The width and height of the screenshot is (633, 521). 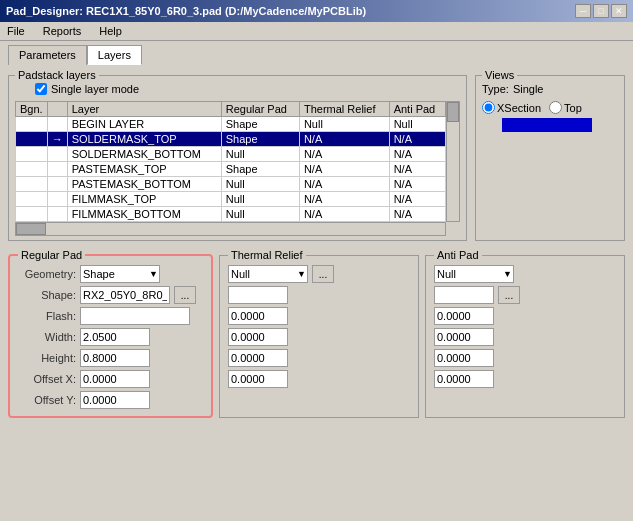 What do you see at coordinates (230, 229) in the screenshot?
I see `scrollbar-h` at bounding box center [230, 229].